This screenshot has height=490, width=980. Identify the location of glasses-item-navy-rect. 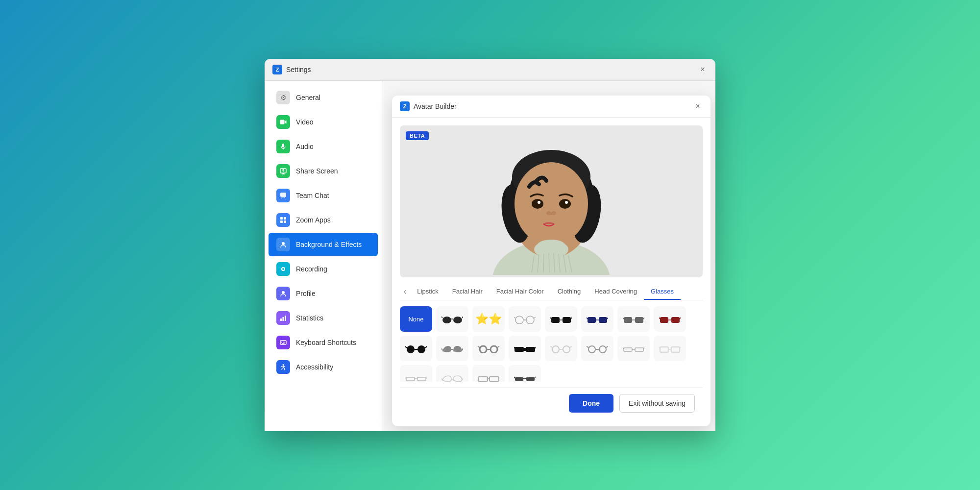
(597, 319).